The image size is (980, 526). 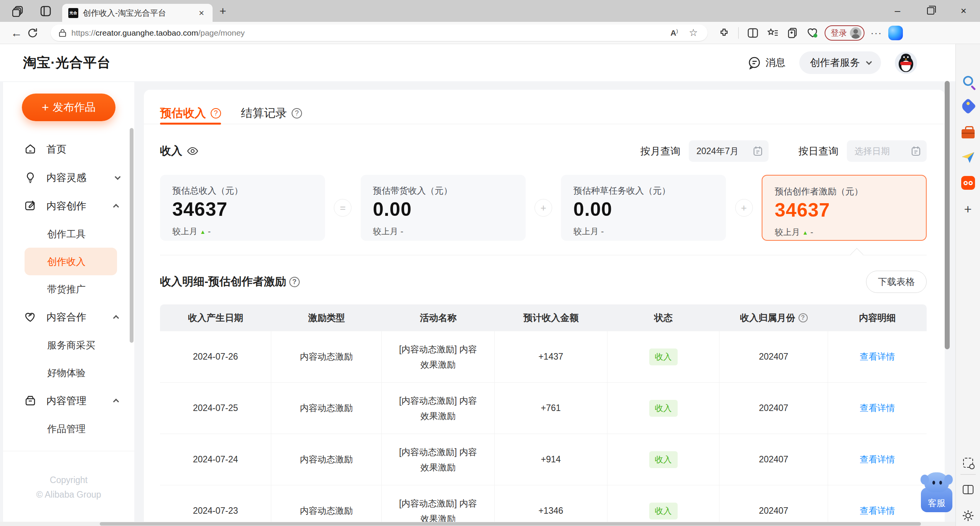 I want to click on sidebar-item-product-trial: 好物体验, so click(x=69, y=373).